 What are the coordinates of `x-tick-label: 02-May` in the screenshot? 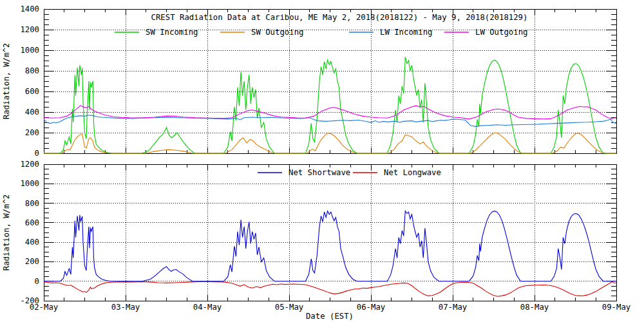 It's located at (44, 307).